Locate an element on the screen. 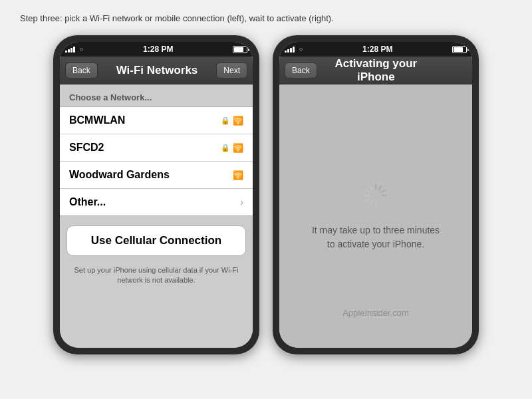 The image size is (532, 399). nav-bar-right: Back Activating your iPhone is located at coordinates (376, 70).